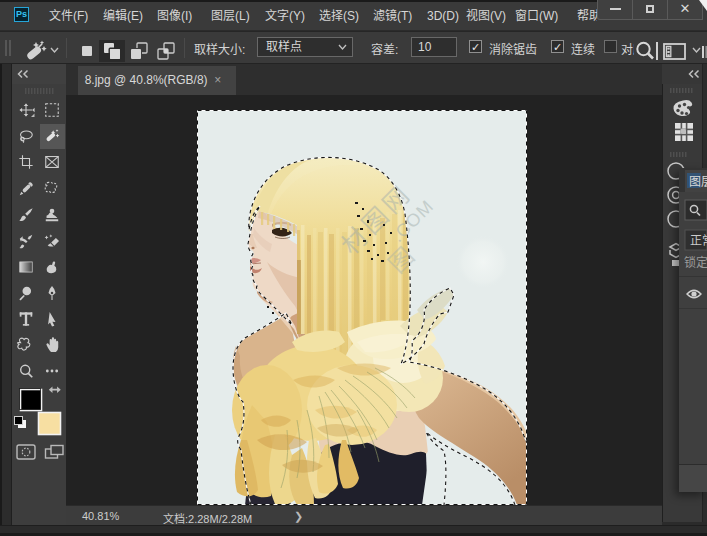 The image size is (707, 536). I want to click on svg-text: 锁定, so click(696, 262).